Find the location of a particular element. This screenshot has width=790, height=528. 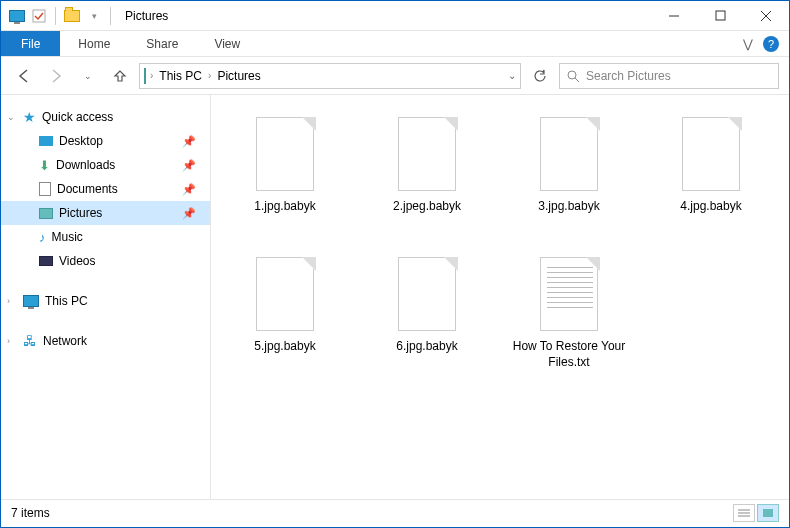

sidebar-item-label: Downloads is located at coordinates (86, 165).